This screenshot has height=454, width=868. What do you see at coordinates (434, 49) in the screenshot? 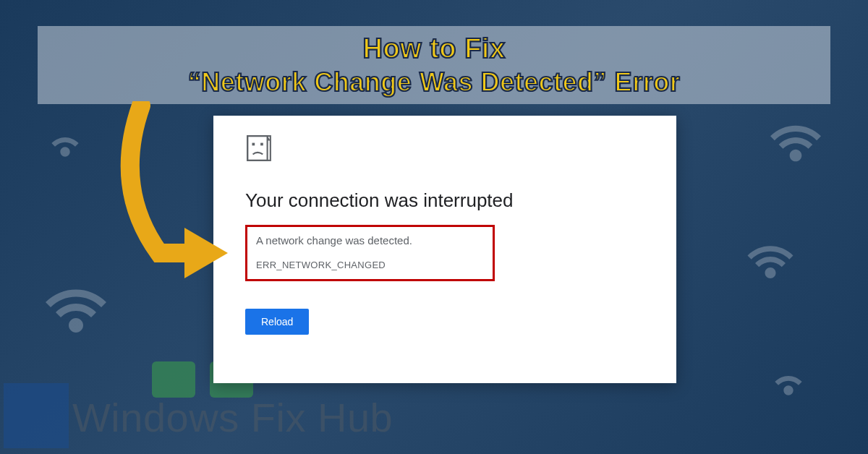
I see `title-line-1: How to Fix` at bounding box center [434, 49].